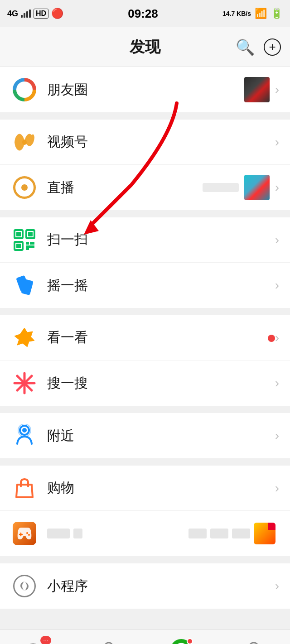 This screenshot has width=290, height=644. Describe the element at coordinates (36, 641) in the screenshot. I see `nav-item-weixin: ··· 微信` at that location.